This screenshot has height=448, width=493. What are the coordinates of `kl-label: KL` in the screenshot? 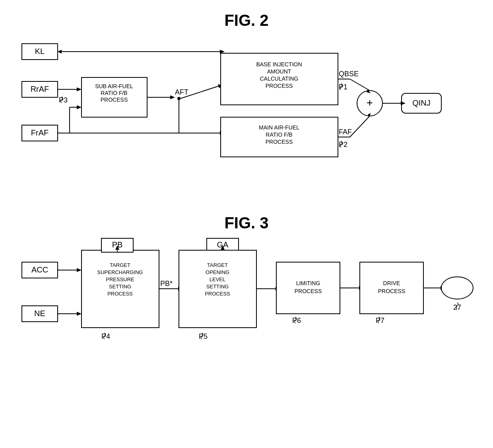 It's located at (40, 51).